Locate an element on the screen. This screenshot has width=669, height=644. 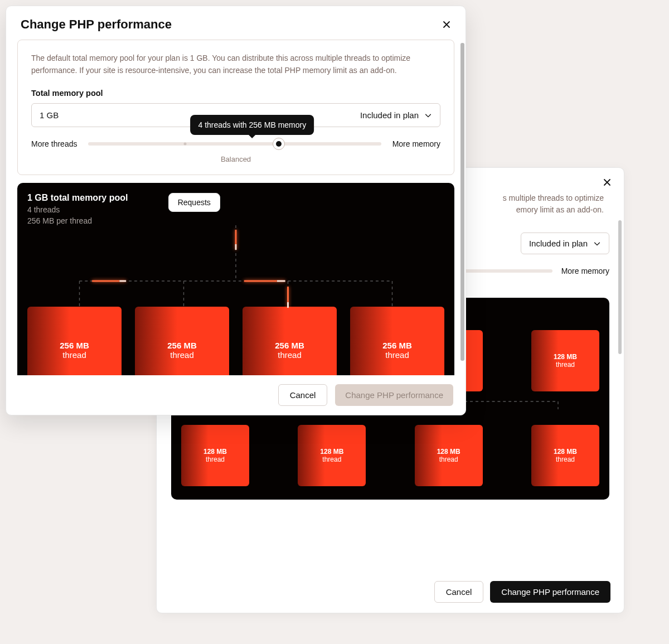
memory-config-card: The default total memory pool for your p… is located at coordinates (236, 107).